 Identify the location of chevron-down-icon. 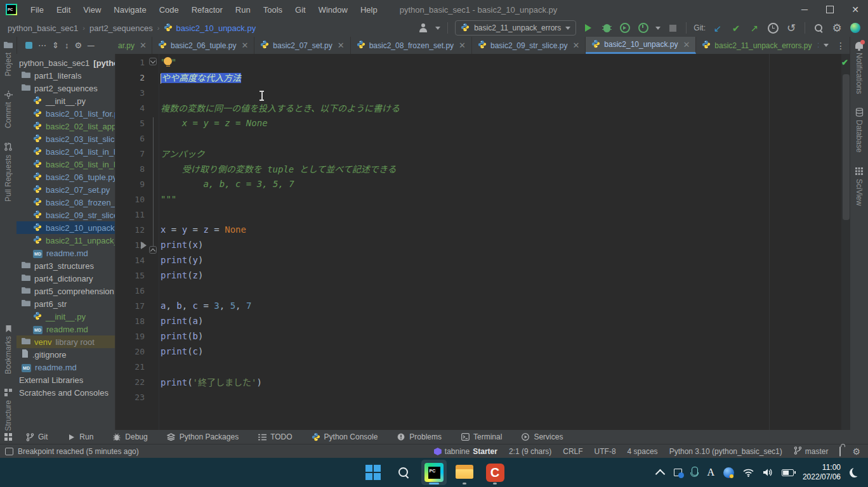
(826, 46).